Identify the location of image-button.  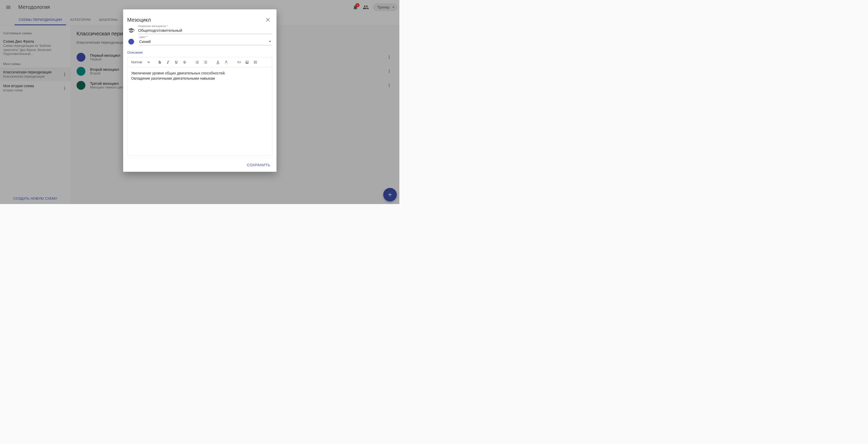
(247, 62).